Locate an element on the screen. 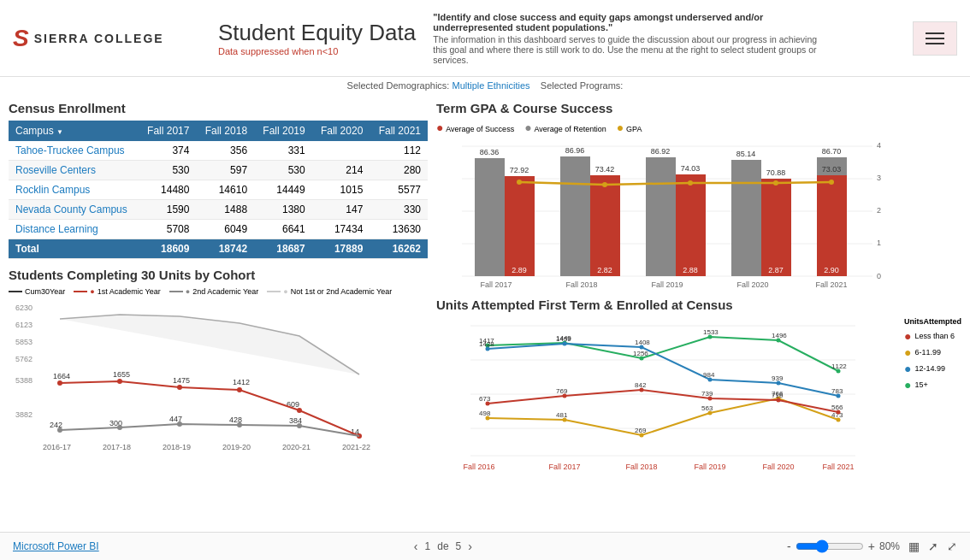  college-name: SIERRA COLLEGE is located at coordinates (99, 38).